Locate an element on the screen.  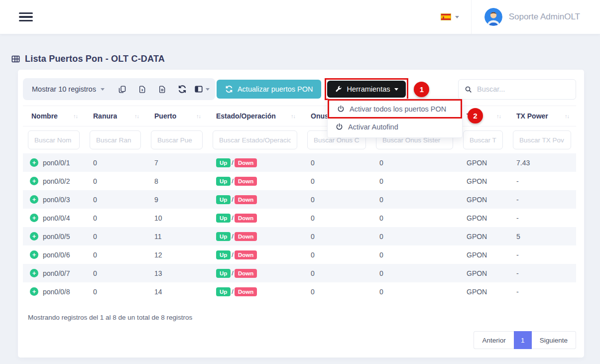
column-header: Estado/Operación ↑↓ is located at coordinates (255, 116).